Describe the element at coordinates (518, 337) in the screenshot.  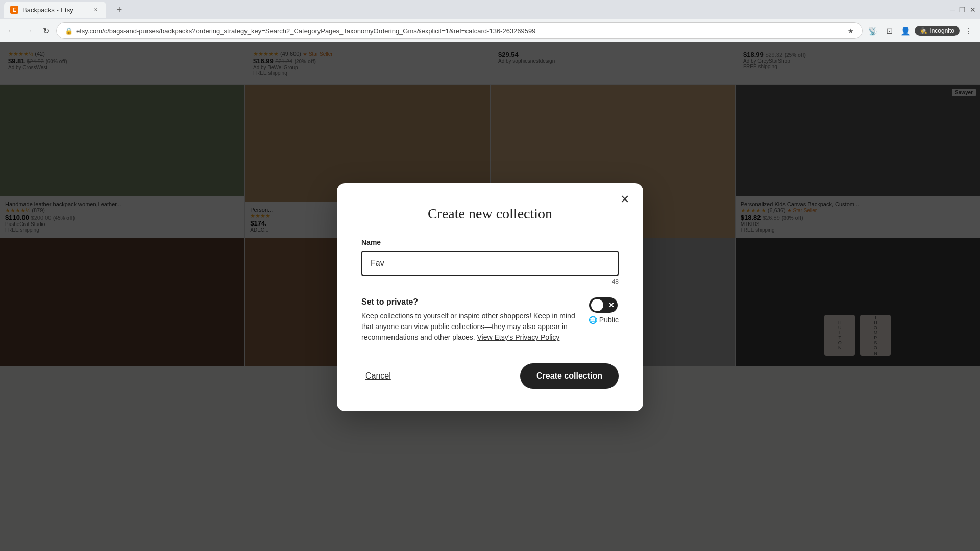
I see `privacy-policy-link: View Etsy's Privacy Policy` at that location.